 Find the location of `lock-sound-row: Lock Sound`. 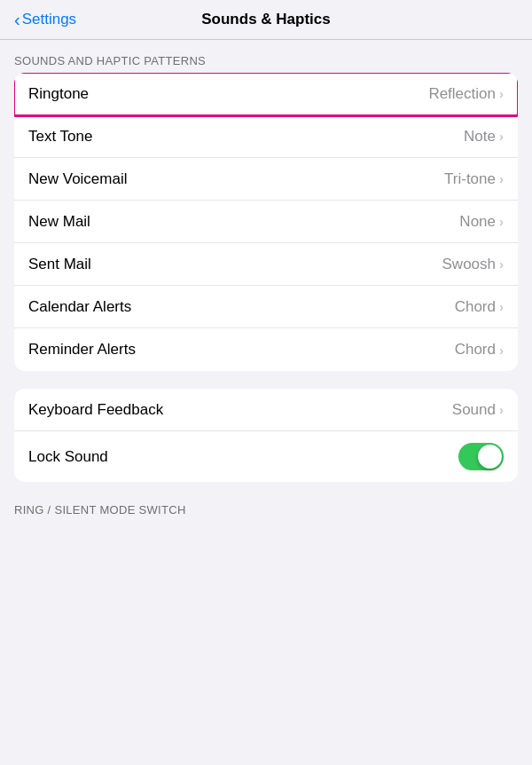

lock-sound-row: Lock Sound is located at coordinates (266, 456).